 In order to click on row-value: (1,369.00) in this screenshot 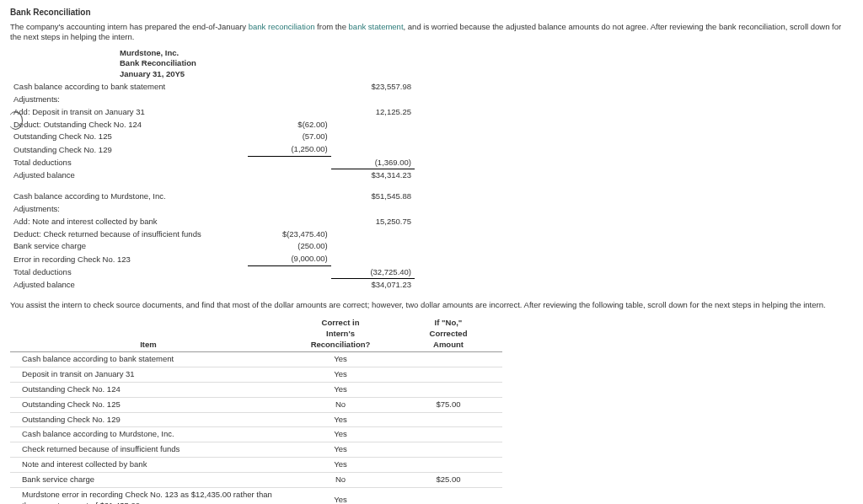, I will do `click(373, 164)`.